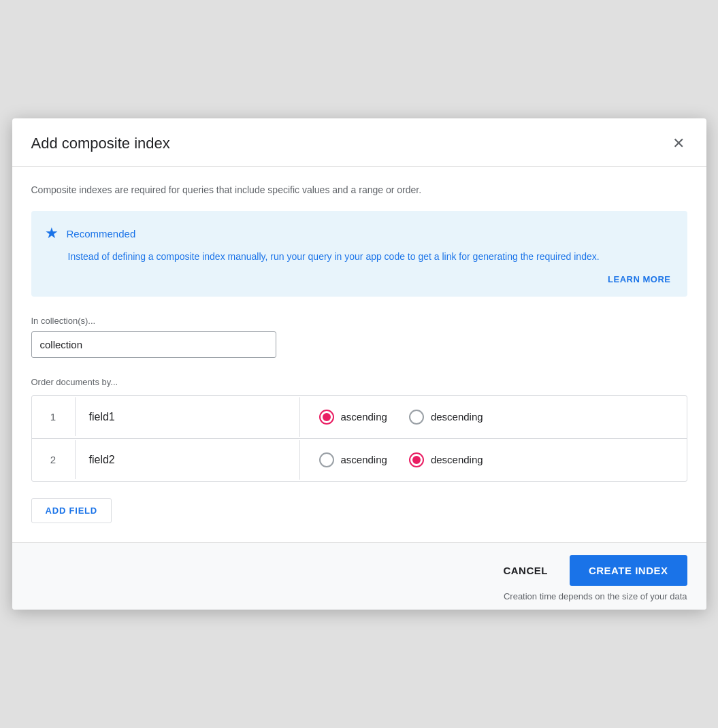 The image size is (718, 728). What do you see at coordinates (353, 417) in the screenshot?
I see `row-1-ascending-option: ascending` at bounding box center [353, 417].